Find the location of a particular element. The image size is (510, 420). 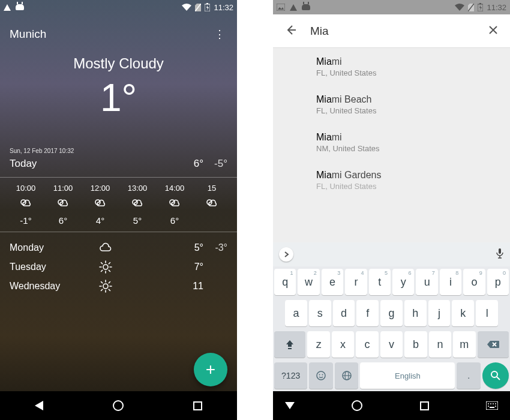

hourly-forecast: 10:00 -1°11:00 6°12:00 4°13:00 5°14:00 6… is located at coordinates (119, 205).